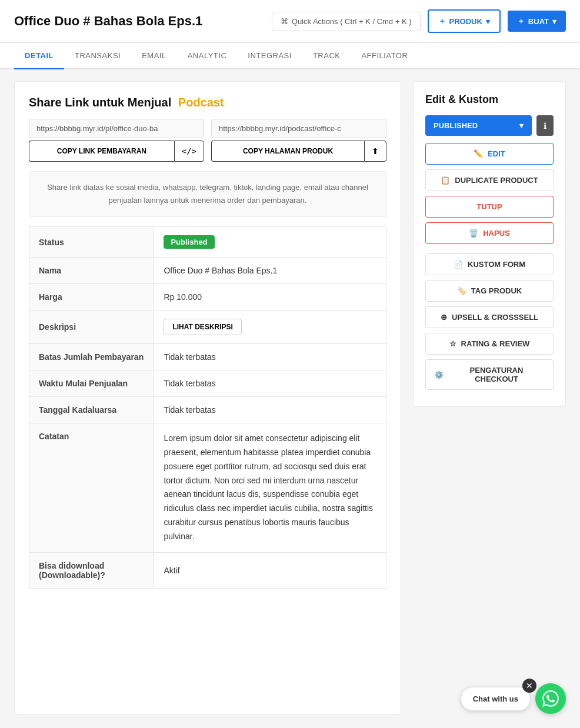  What do you see at coordinates (489, 375) in the screenshot?
I see `pengaturan-checkout-button: ⚙️ PENGATURAN CHECKOUT` at bounding box center [489, 375].